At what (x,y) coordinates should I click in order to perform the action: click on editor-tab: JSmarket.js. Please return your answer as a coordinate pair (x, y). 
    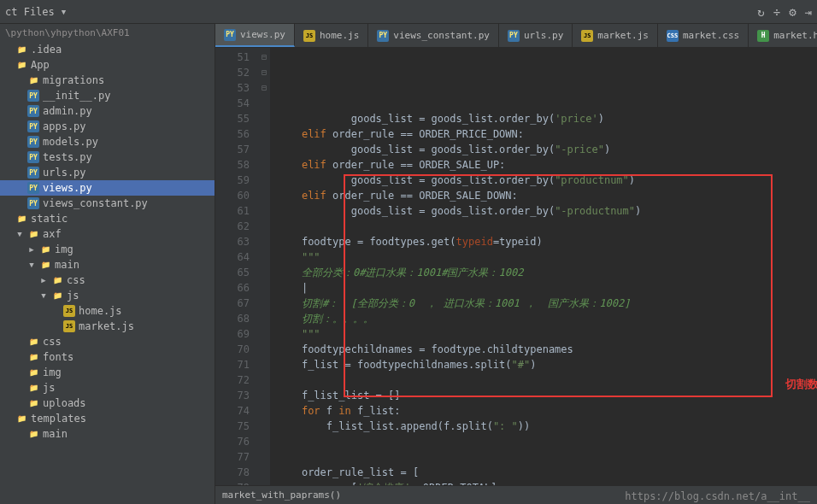
    Looking at the image, I should click on (615, 36).